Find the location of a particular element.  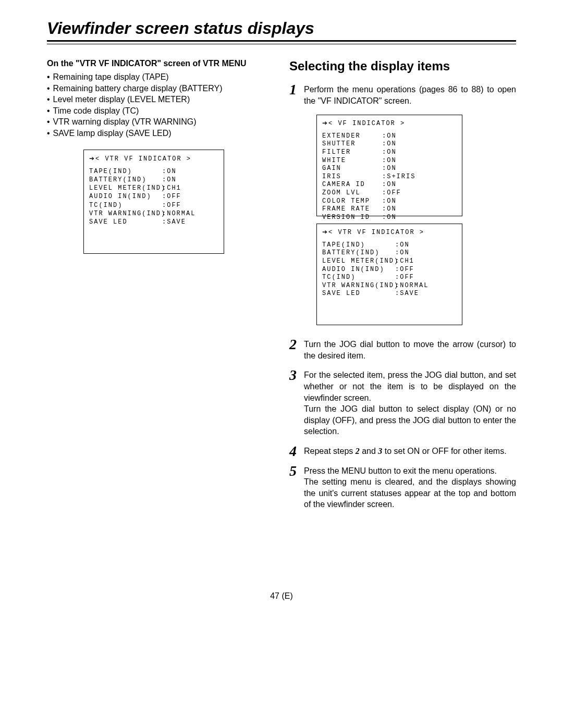

step-text: and is located at coordinates (369, 451).